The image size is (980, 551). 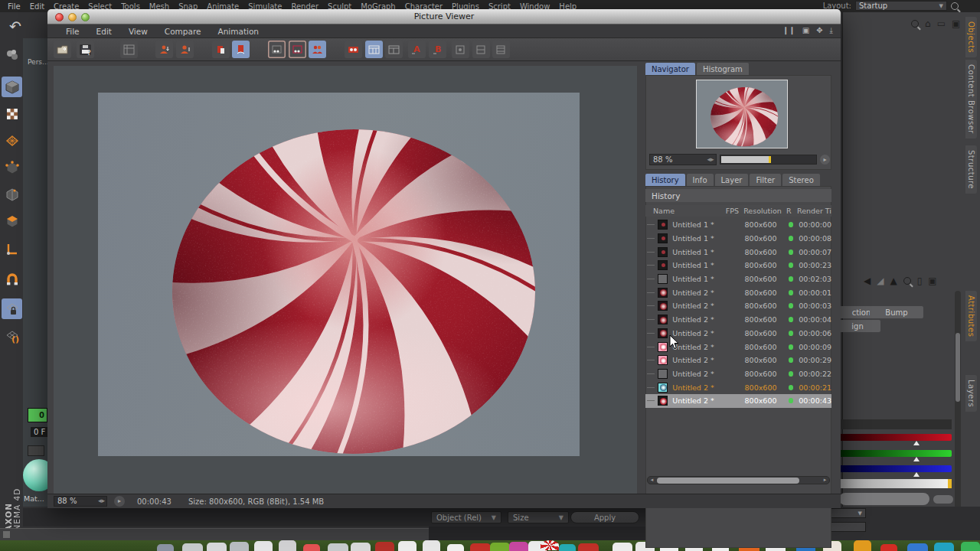 What do you see at coordinates (738, 306) in the screenshot?
I see `history-row: Untitled 2 *800x600 00:00:03` at bounding box center [738, 306].